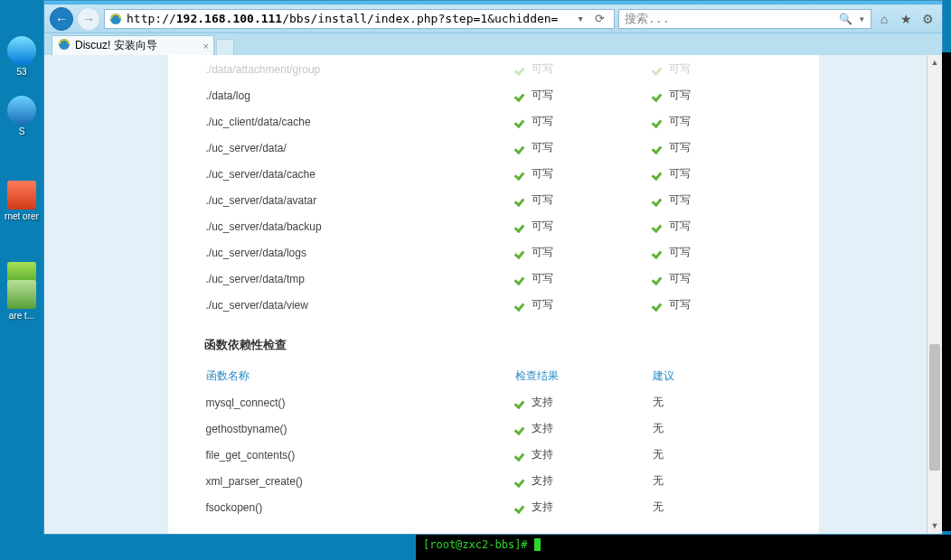 The image size is (951, 560). I want to click on section-title-functions: 函数依赖性检查, so click(494, 345).